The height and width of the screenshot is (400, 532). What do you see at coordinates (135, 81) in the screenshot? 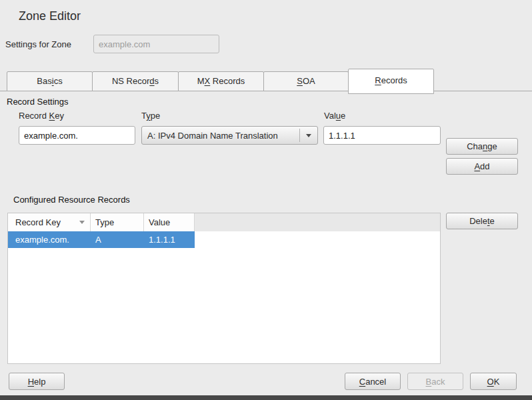
I see `tab-ns-records: NS Records` at bounding box center [135, 81].